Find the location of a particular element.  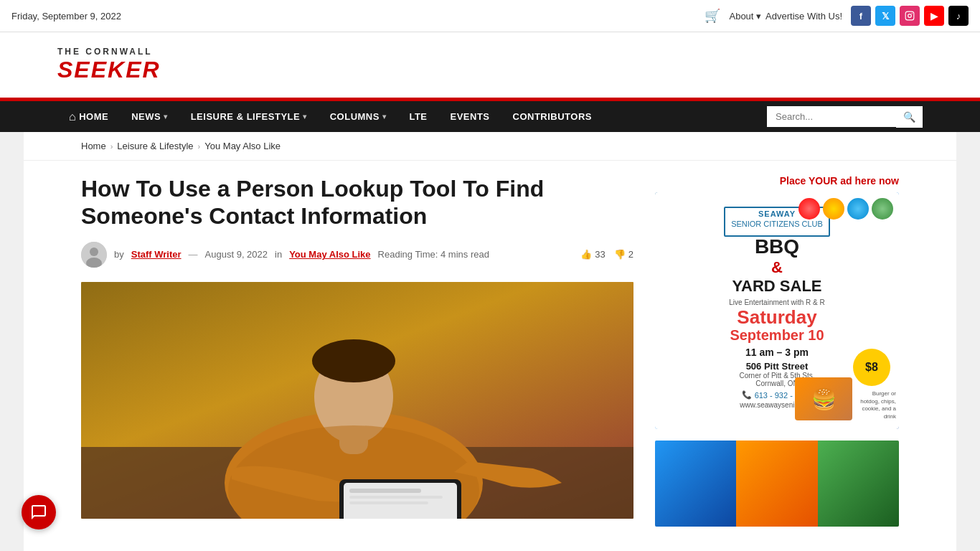

ad-price-badge: $8 is located at coordinates (872, 367).